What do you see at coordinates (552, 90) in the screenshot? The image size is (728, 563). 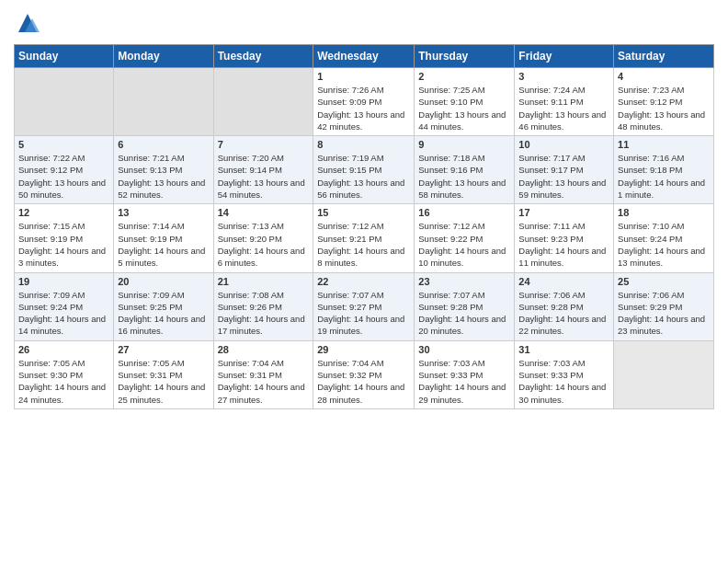 I see `sunrise-label: Sunrise: 7:24 AM` at bounding box center [552, 90].